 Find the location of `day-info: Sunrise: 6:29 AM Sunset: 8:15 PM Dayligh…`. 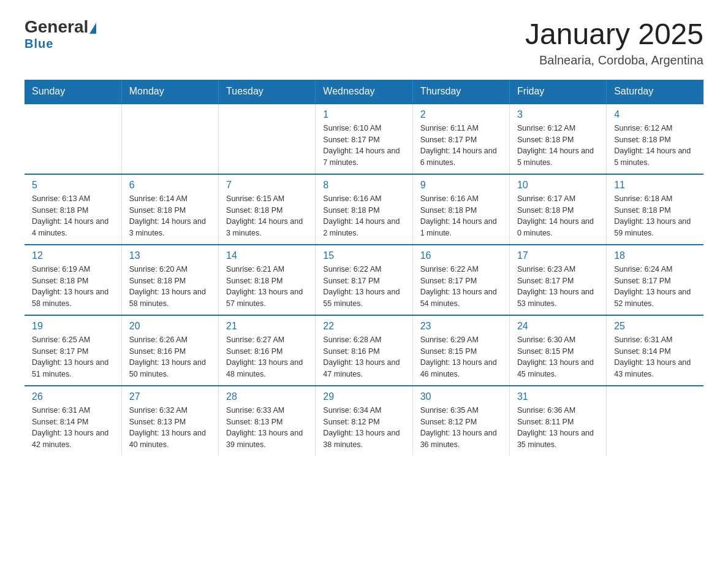

day-info: Sunrise: 6:29 AM Sunset: 8:15 PM Dayligh… is located at coordinates (461, 357).